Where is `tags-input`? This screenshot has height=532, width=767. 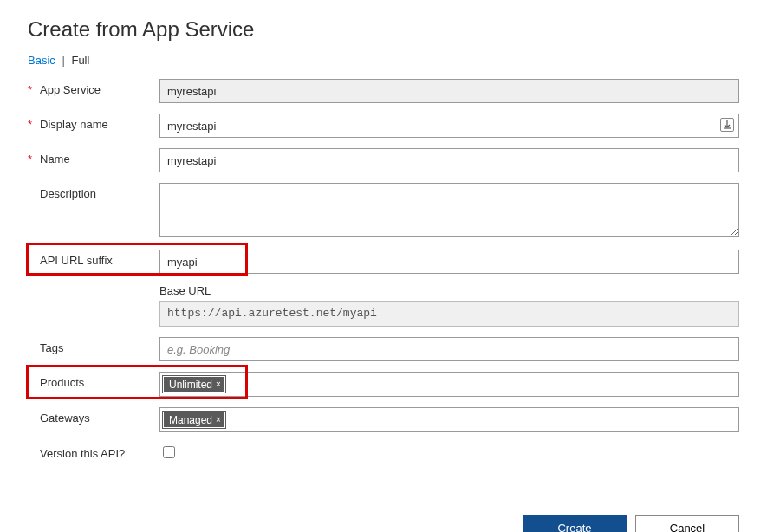
tags-input is located at coordinates (449, 349).